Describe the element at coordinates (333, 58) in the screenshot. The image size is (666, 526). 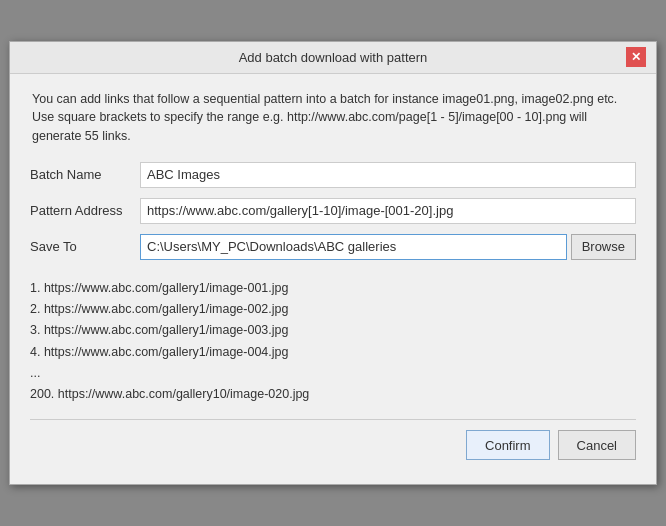
I see `title-bar: Add batch download with pattern ✕` at that location.